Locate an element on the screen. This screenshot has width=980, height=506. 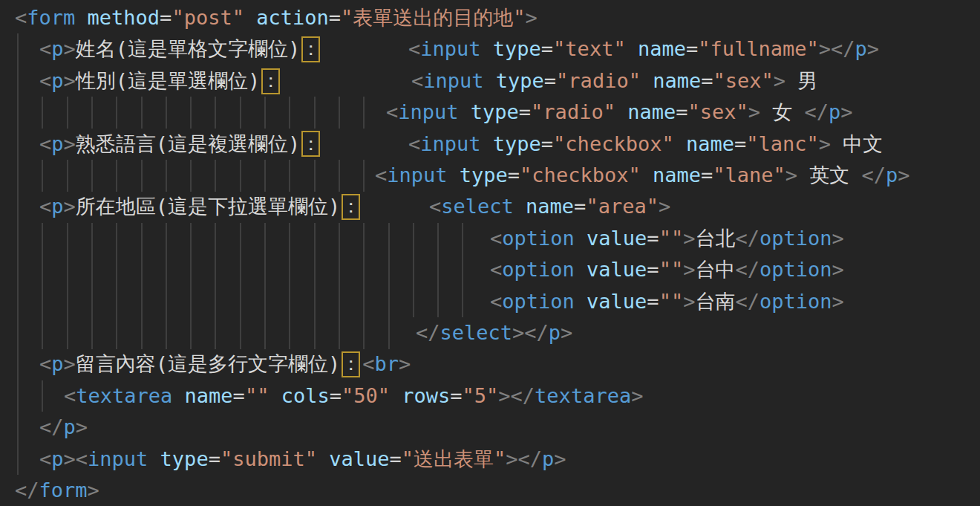
code-line-12: <p>留言內容(這是多行文字欄位)：<br> is located at coordinates (490, 364).